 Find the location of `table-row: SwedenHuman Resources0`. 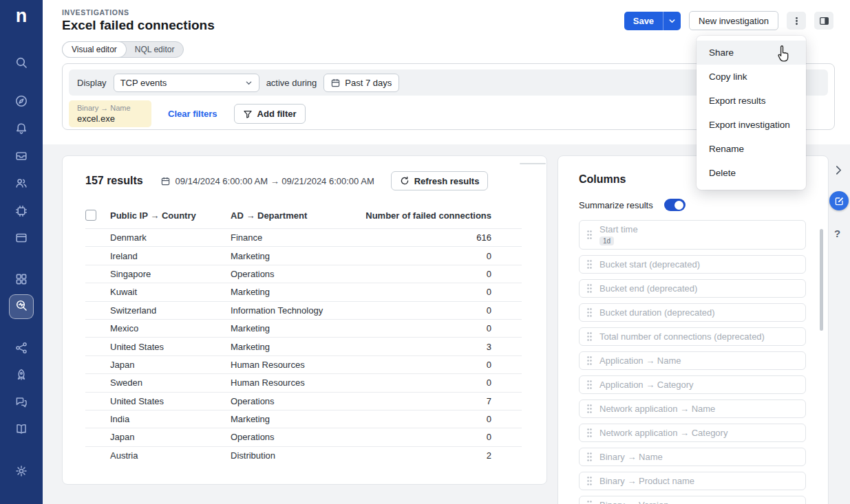

table-row: SwedenHuman Resources0 is located at coordinates (304, 382).